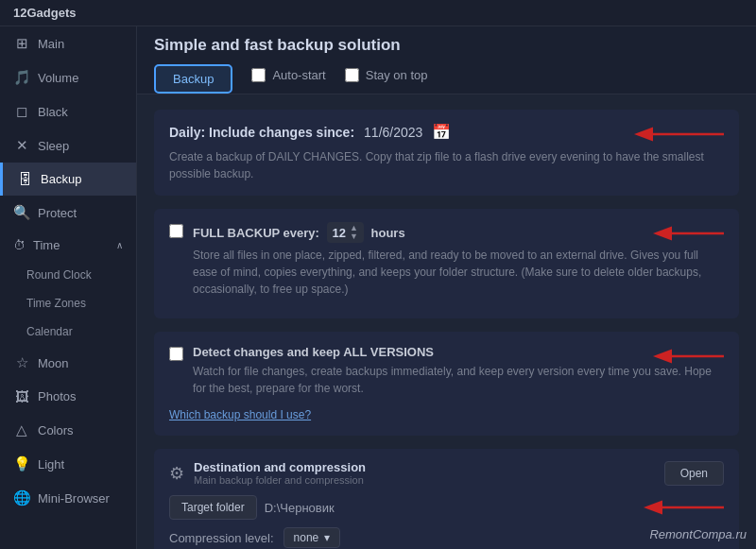 This screenshot has width=756, height=549. What do you see at coordinates (68, 180) in the screenshot?
I see `sidebar-item-backup: 🗄 Backup` at bounding box center [68, 180].